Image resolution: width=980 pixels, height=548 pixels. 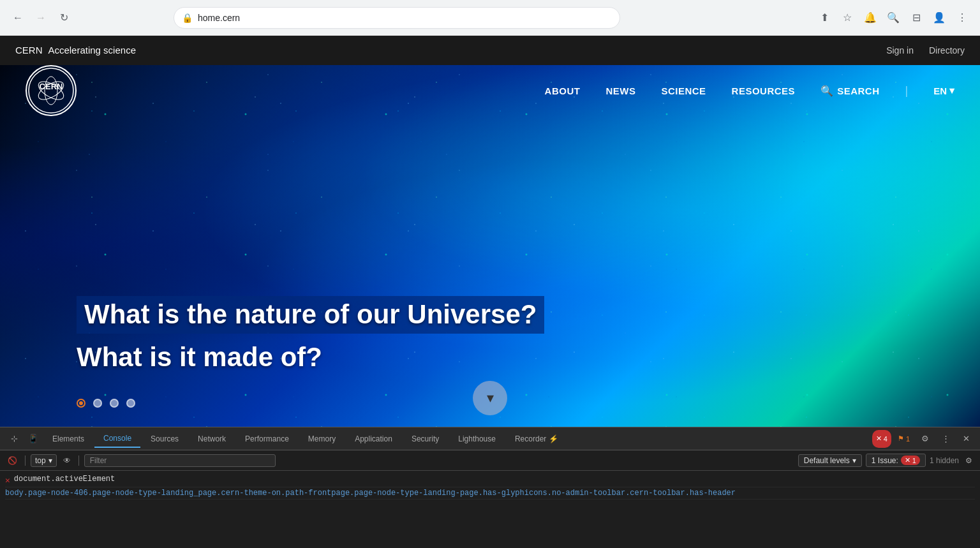 I want to click on error-x-icon: ✕, so click(x=879, y=439).